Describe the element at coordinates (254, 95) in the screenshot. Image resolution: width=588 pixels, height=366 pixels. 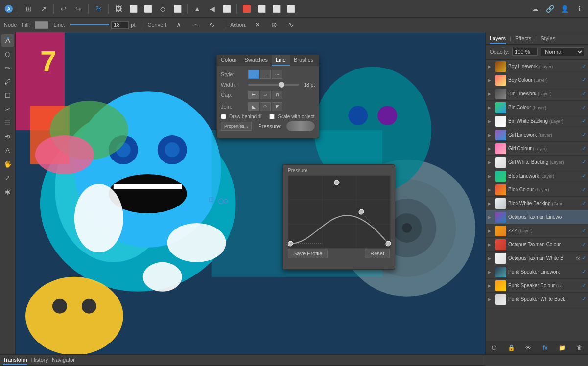
I see `cap-butt-btn: ⊢` at that location.